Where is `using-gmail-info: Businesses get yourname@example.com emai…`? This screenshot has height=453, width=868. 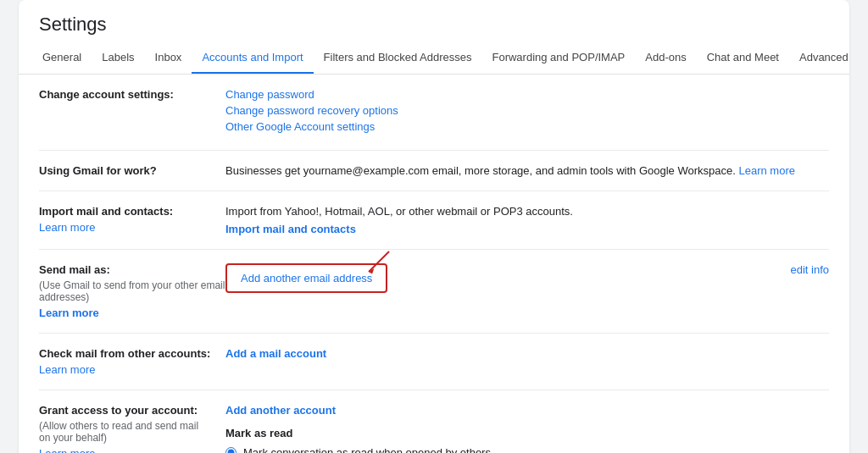 using-gmail-info: Businesses get yourname@example.com emai… is located at coordinates (510, 171).